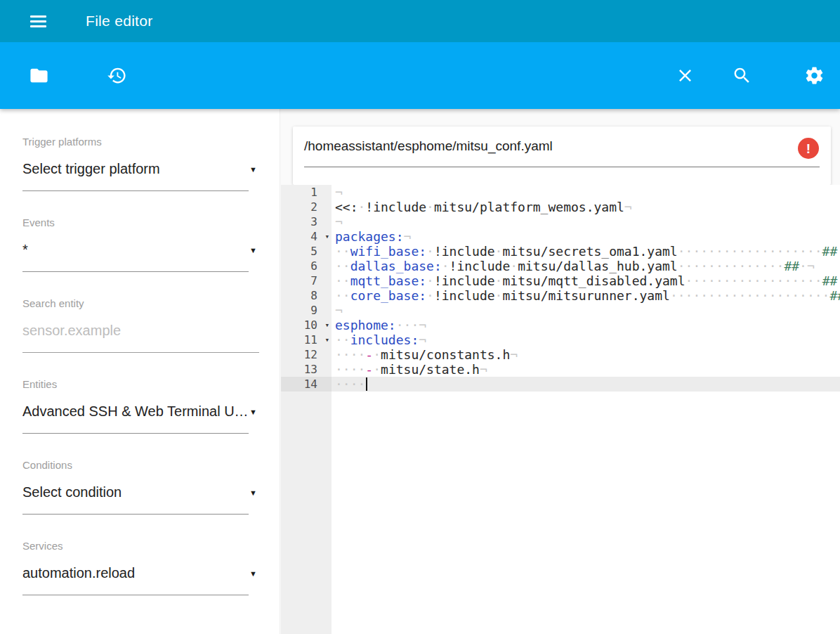  Describe the element at coordinates (38, 21) in the screenshot. I see `menu-icon` at that location.